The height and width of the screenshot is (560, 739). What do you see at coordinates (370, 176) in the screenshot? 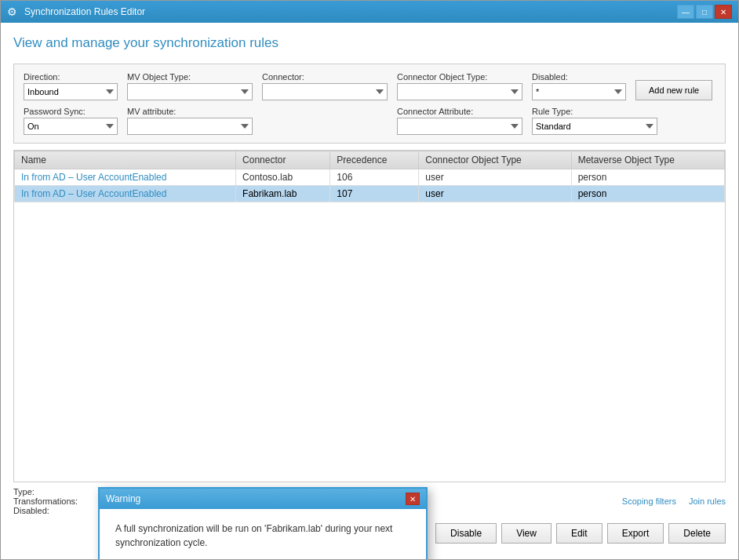
I see `rules-table: Name Connector Precedence Connector Obje…` at bounding box center [370, 176].